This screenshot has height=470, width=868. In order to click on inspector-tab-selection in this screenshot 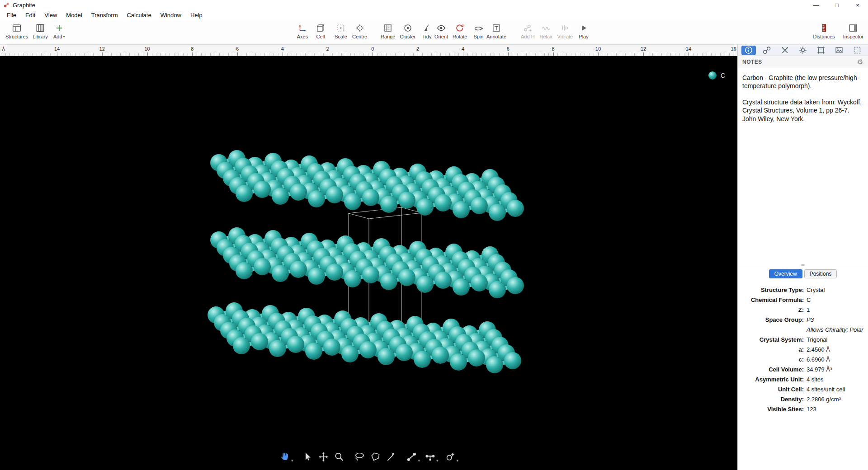, I will do `click(857, 51)`.